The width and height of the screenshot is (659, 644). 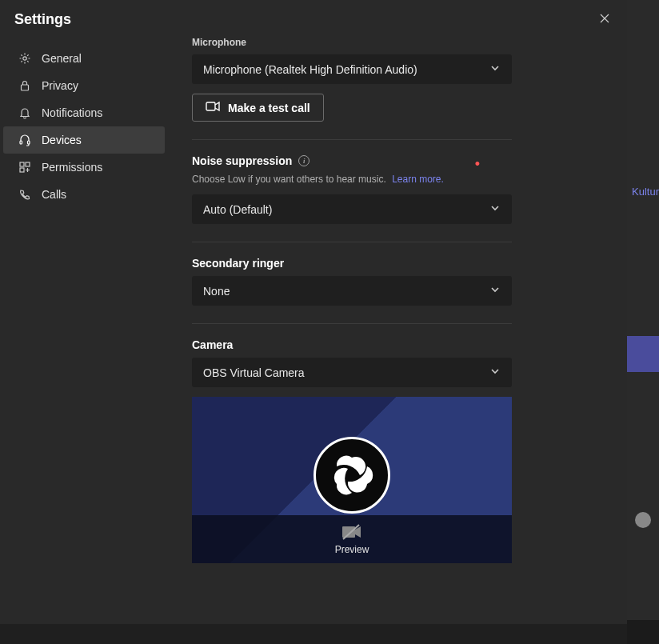 I want to click on secondary-ringer-select: None, so click(x=352, y=291).